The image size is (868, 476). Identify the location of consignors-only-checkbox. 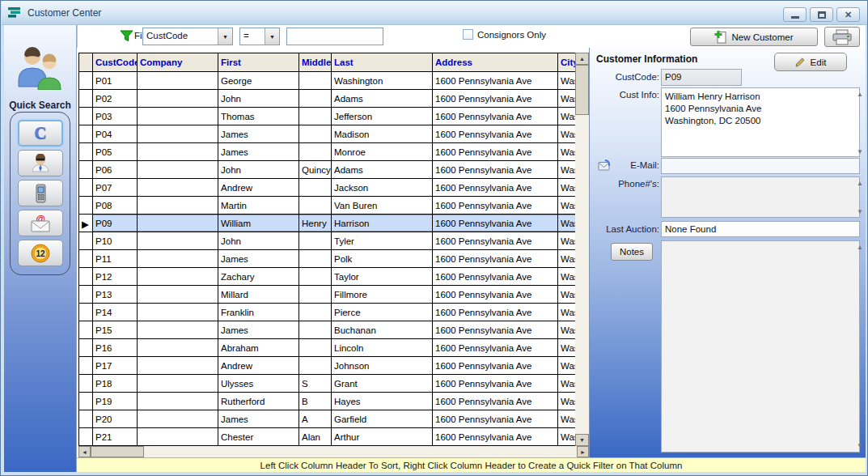
(468, 34).